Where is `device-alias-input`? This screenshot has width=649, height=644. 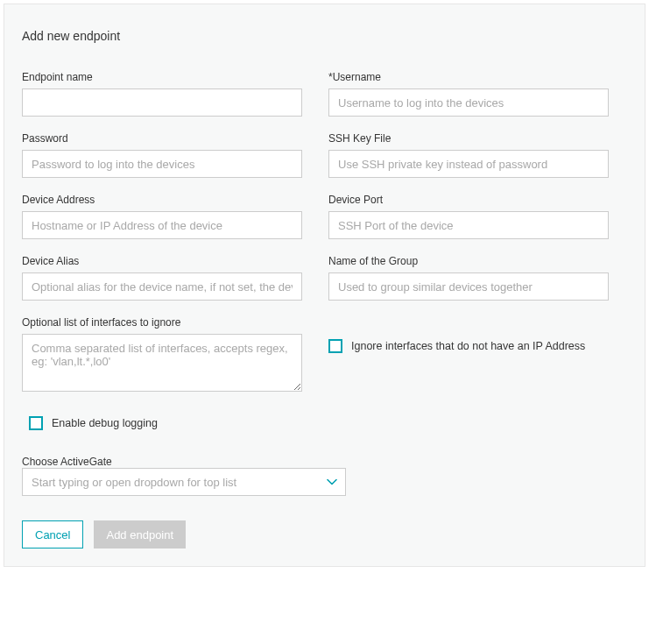
device-alias-input is located at coordinates (162, 287).